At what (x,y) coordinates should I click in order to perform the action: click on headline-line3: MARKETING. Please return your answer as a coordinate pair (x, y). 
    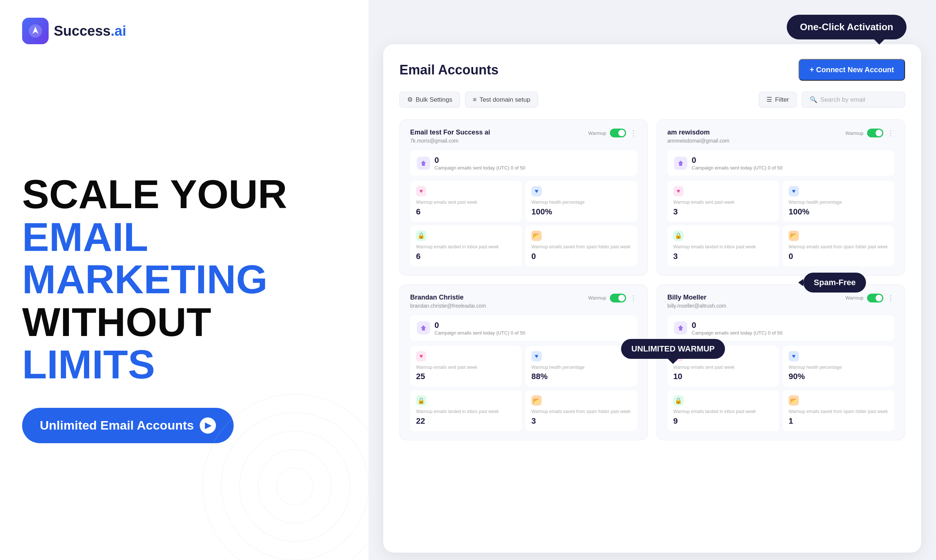
    Looking at the image, I should click on (145, 279).